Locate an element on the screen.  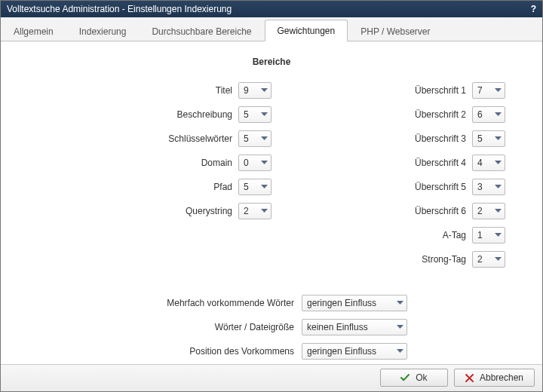
select-mehrfach-woerter: geringen Einfluss is located at coordinates (354, 303).